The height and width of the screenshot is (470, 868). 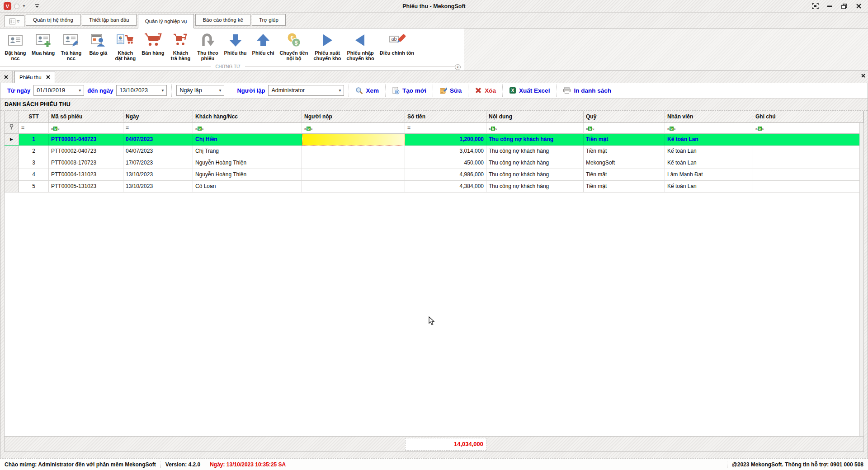 What do you see at coordinates (434, 151) in the screenshot?
I see `table-row-2: 2PTT00002-04072304/07/2023Chị Trang3,014…` at bounding box center [434, 151].